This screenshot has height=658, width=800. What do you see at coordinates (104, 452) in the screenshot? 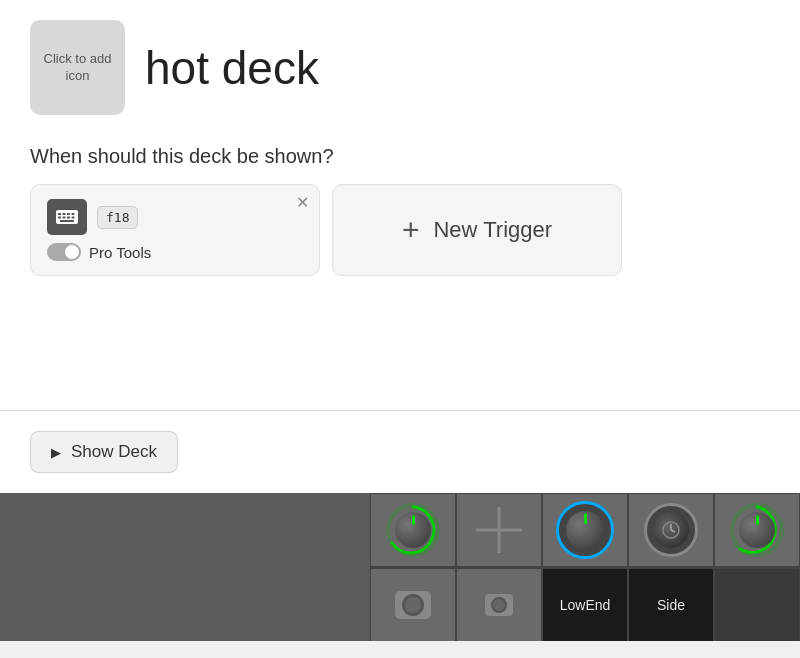
I see `show-deck-button: ▶ Show Deck` at bounding box center [104, 452].